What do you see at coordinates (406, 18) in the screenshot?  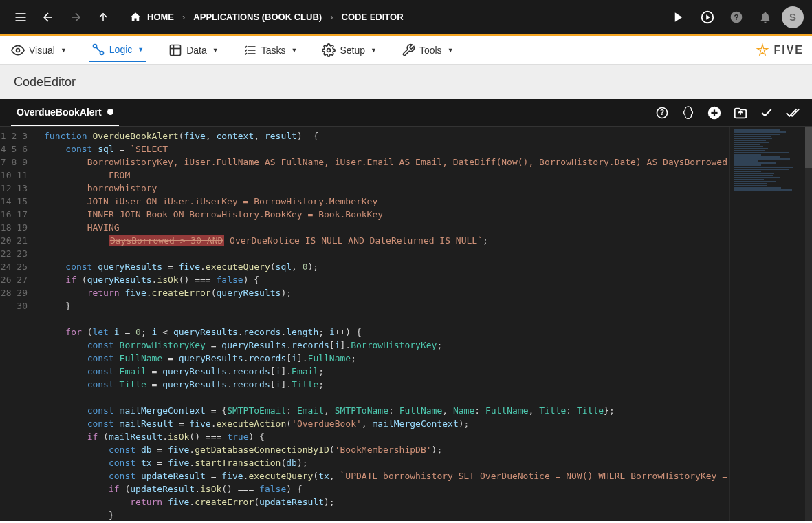 I see `topbar: HOME › APPLICATIONS (BOOK CLUB) › CODE E…` at bounding box center [406, 18].